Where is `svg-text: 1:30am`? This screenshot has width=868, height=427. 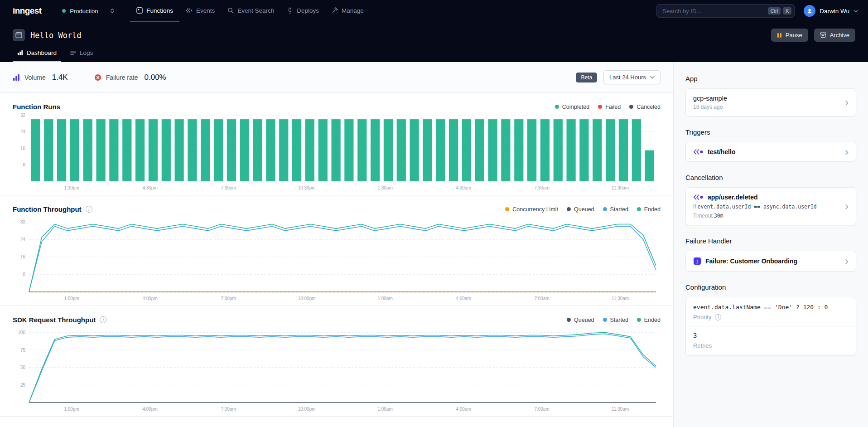 svg-text: 1:30am is located at coordinates (385, 188).